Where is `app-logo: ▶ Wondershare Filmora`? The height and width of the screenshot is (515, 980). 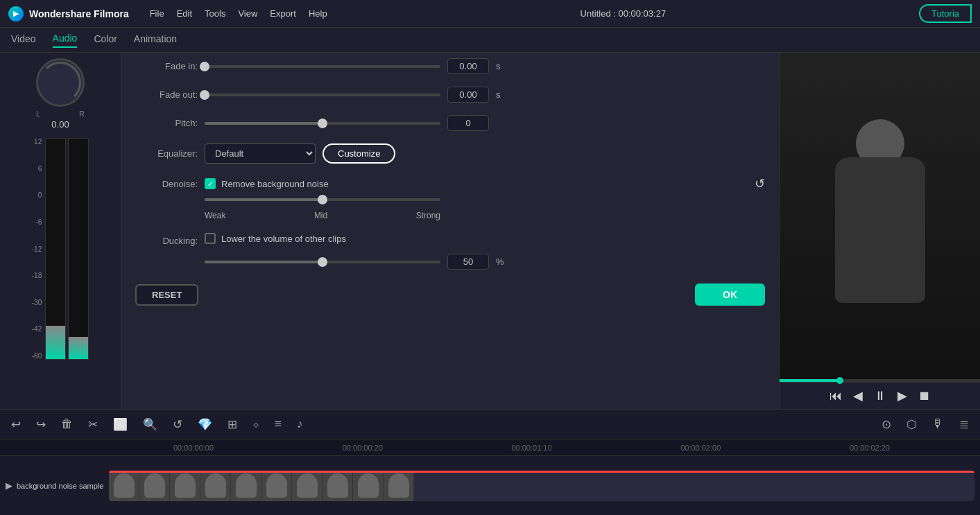 app-logo: ▶ Wondershare Filmora is located at coordinates (69, 14).